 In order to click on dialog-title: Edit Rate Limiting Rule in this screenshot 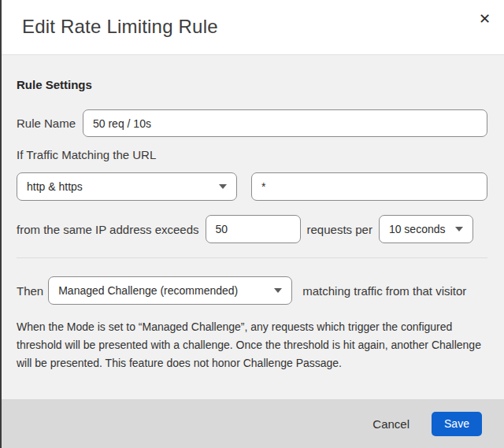, I will do `click(120, 27)`.